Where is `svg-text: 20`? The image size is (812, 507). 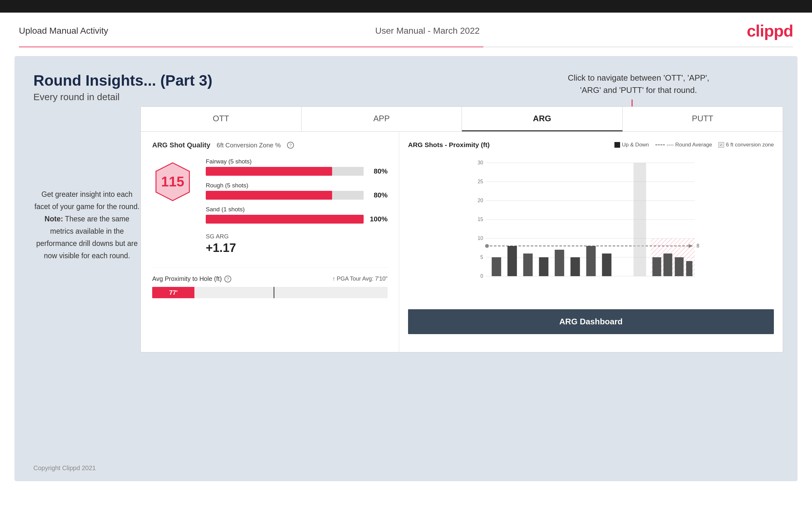 svg-text: 20 is located at coordinates (480, 201).